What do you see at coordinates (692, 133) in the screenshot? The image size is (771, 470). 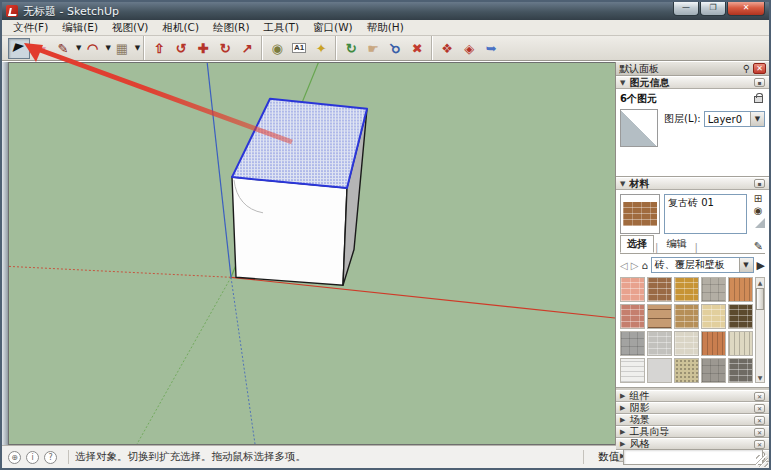 I see `entity-info-body: 6个图元 图层(L): Layer0 ▼` at bounding box center [692, 133].